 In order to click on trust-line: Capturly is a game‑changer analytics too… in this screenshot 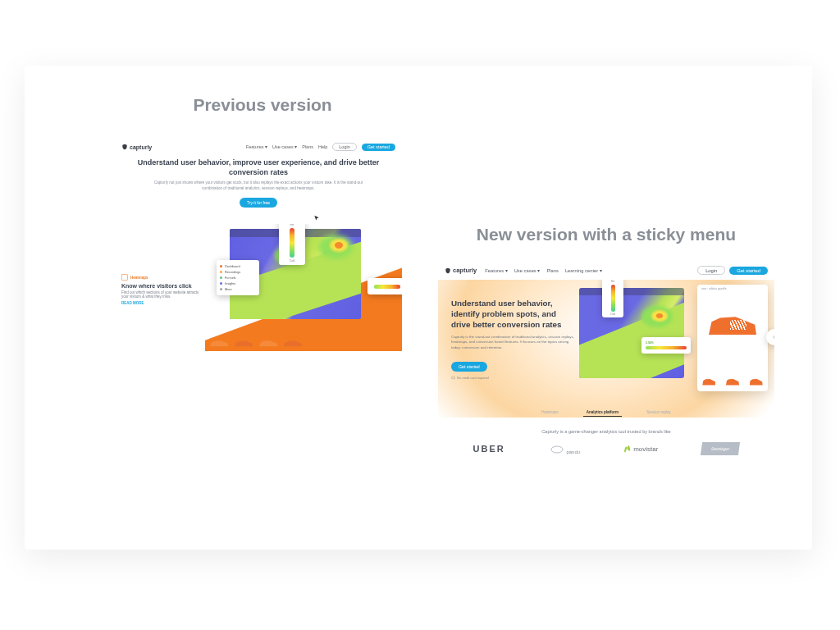, I will do `click(606, 431)`.